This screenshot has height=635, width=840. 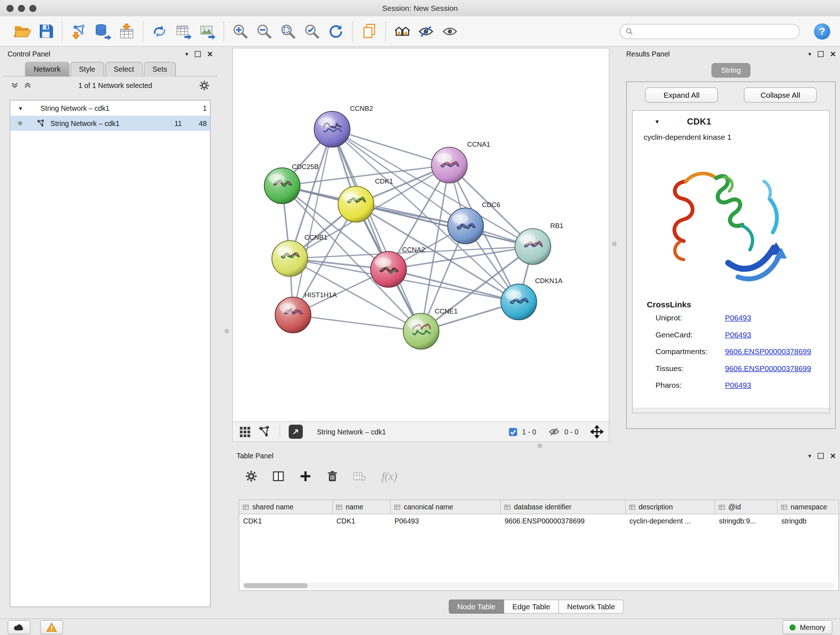 I want to click on open-session-button, so click(x=22, y=31).